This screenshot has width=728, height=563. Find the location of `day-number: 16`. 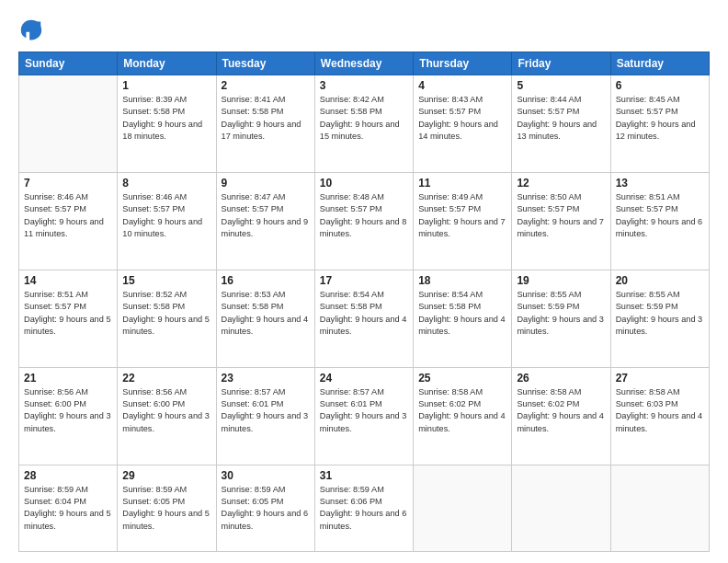

day-number: 16 is located at coordinates (266, 281).